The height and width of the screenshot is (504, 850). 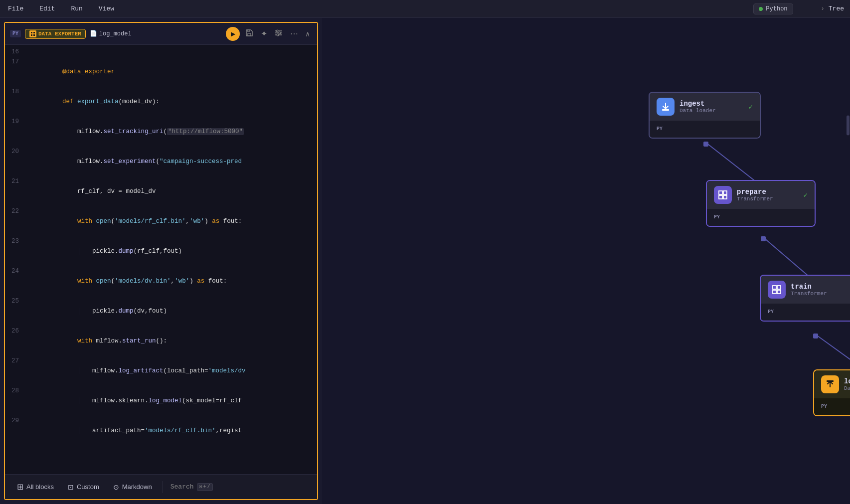 What do you see at coordinates (16, 52) in the screenshot?
I see `line-num-16: 16` at bounding box center [16, 52].